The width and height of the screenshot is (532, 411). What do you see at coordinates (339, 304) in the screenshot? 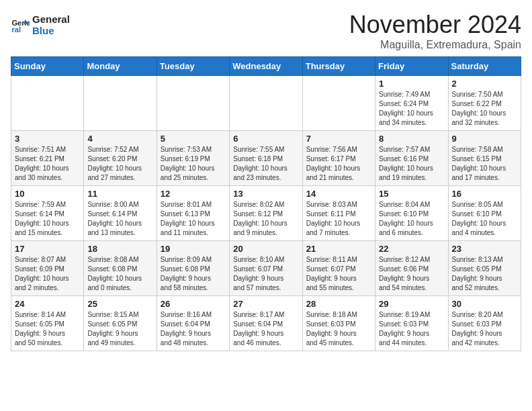
I see `day-number: 28` at bounding box center [339, 304].